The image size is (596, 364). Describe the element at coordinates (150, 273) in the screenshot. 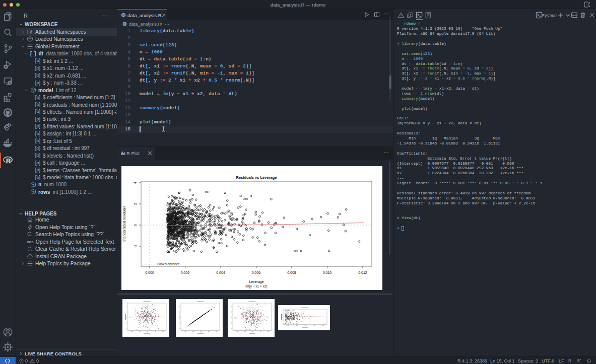

I see `svg-text: 0.000` at that location.